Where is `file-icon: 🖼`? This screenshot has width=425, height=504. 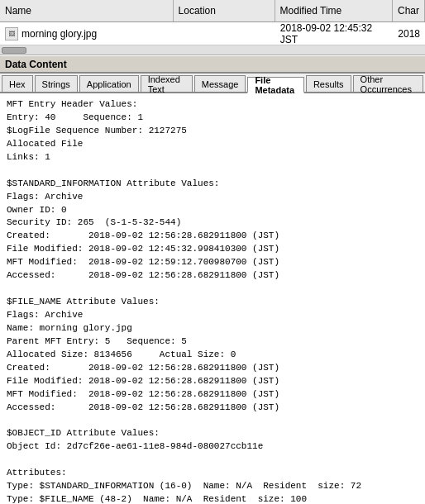
file-icon: 🖼 is located at coordinates (12, 34).